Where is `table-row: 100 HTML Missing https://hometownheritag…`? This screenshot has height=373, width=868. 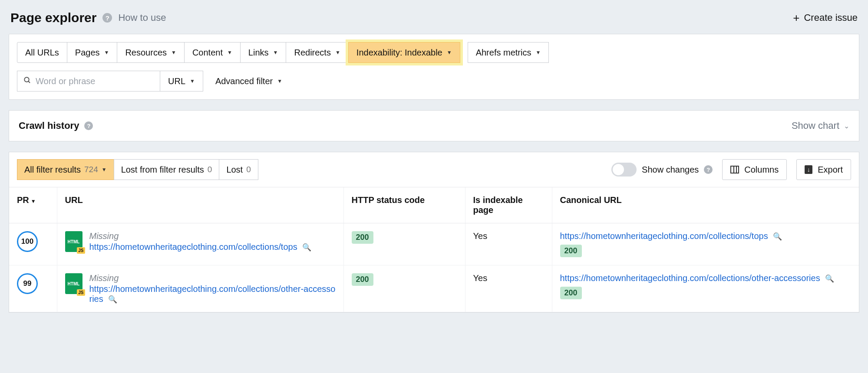
table-row: 100 HTML Missing https://hometownheritag… is located at coordinates (434, 245).